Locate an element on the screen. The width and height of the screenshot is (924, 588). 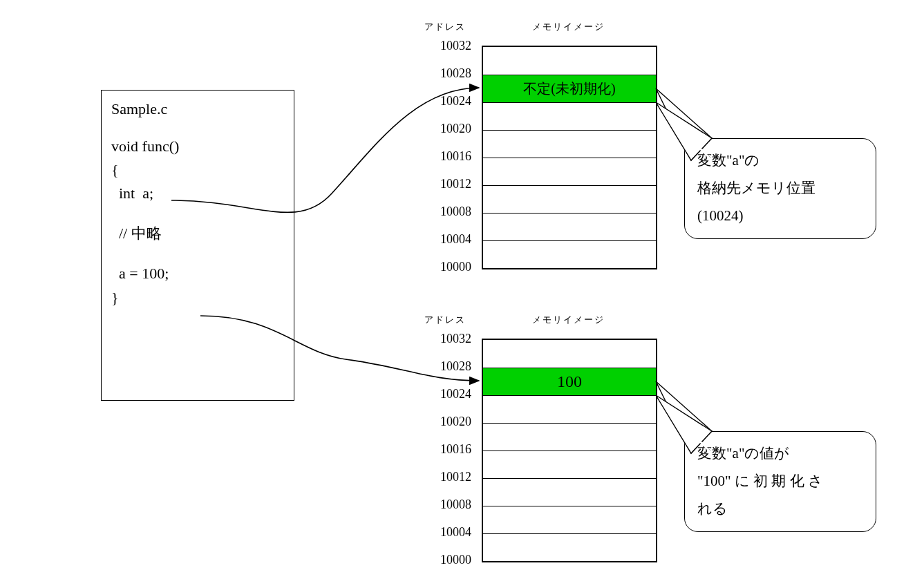
mem1-addr-10000: 10000 is located at coordinates (451, 267).